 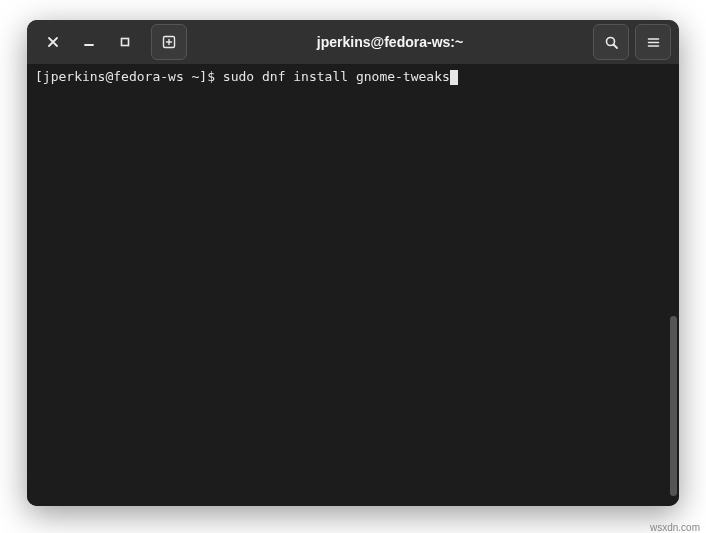 I want to click on maximize-button, so click(x=125, y=42).